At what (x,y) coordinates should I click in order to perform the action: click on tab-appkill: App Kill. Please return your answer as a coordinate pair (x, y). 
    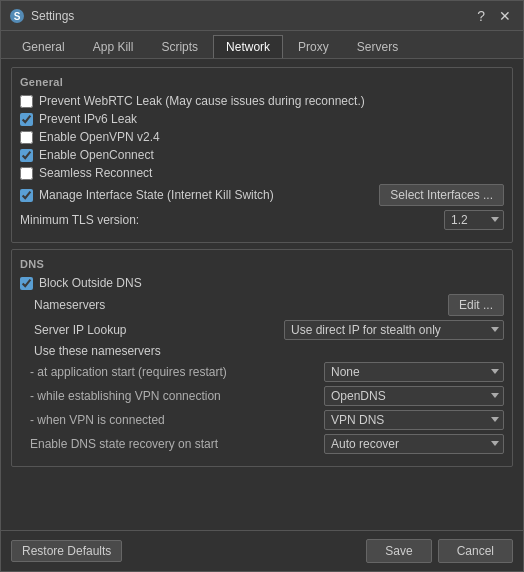
    Looking at the image, I should click on (114, 46).